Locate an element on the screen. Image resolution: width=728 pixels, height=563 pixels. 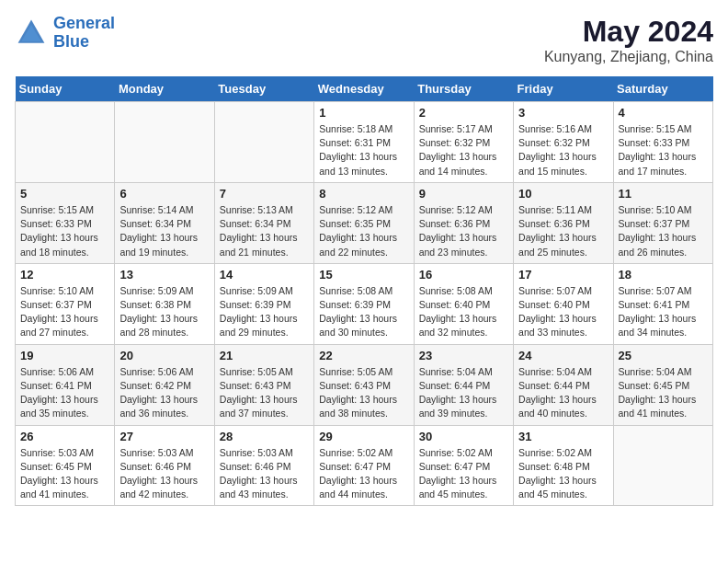
calendar-cell: 3Sunrise: 5:16 AM Sunset: 6:32 PM Daylig… is located at coordinates (563, 143).